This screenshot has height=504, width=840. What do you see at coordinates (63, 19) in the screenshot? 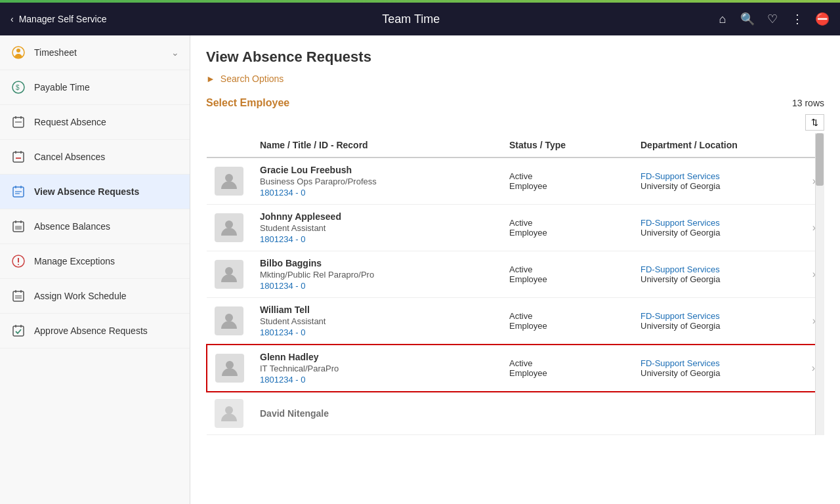
I see `back-label: Manager Self Service` at bounding box center [63, 19].